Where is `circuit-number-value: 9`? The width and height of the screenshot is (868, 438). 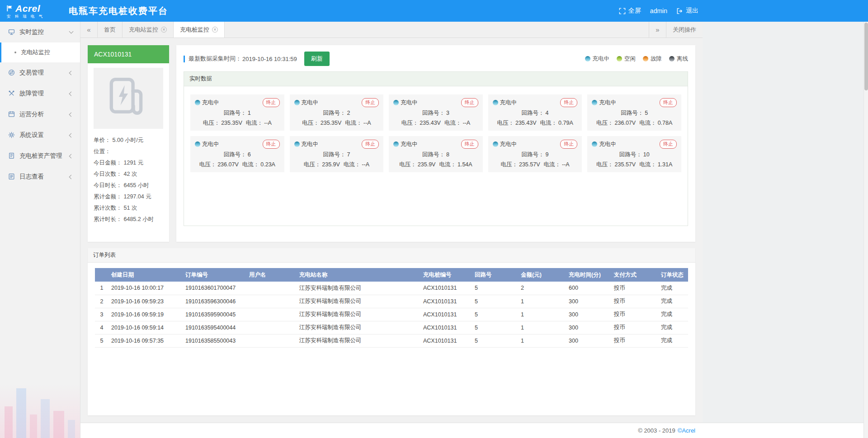 circuit-number-value: 9 is located at coordinates (547, 155).